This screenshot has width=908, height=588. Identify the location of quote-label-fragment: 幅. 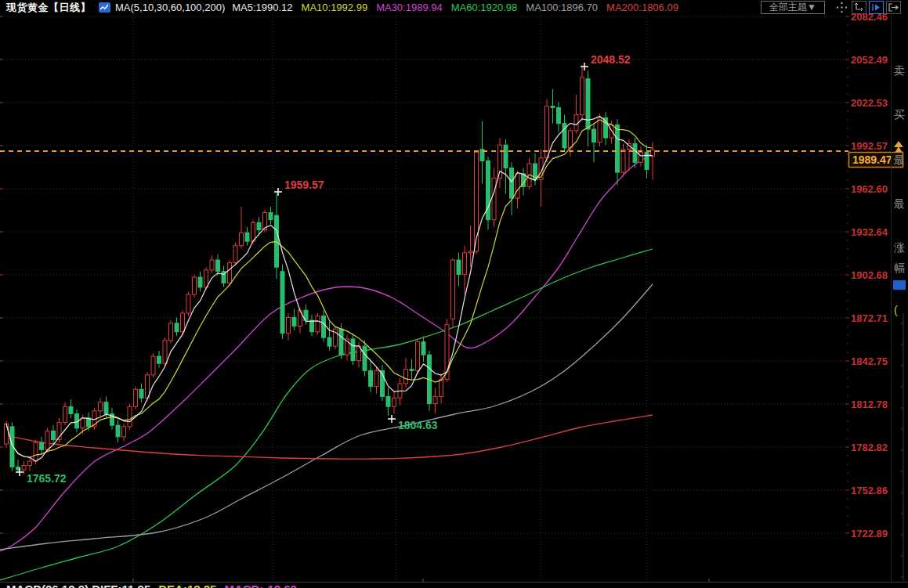
(899, 269).